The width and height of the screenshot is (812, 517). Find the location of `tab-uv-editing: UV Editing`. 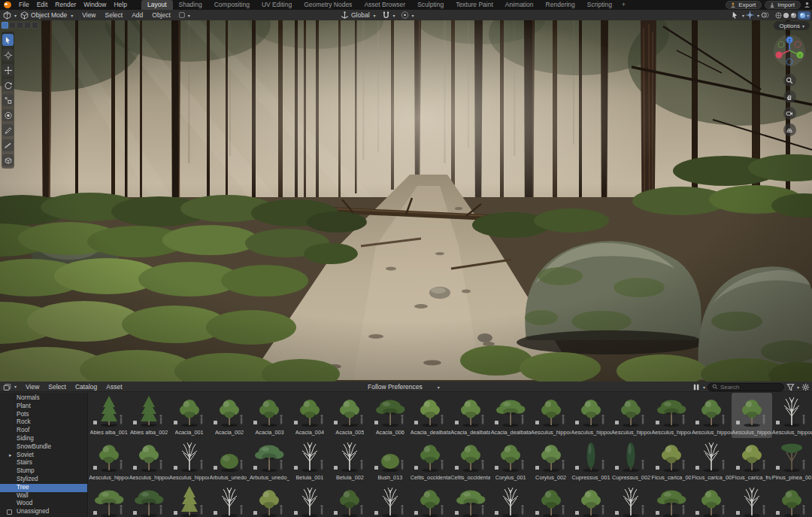

tab-uv-editing: UV Editing is located at coordinates (277, 5).